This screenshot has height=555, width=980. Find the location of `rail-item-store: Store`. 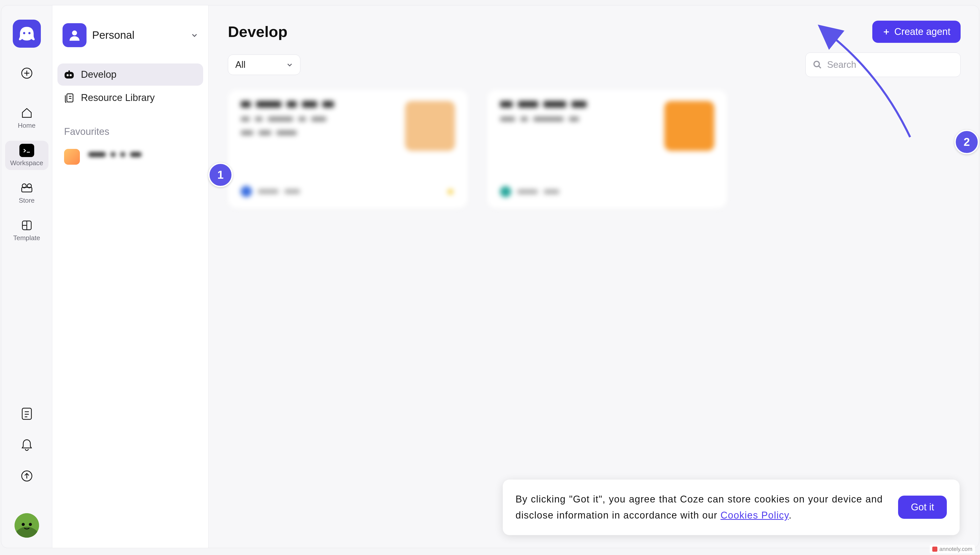

rail-item-store: Store is located at coordinates (27, 193).